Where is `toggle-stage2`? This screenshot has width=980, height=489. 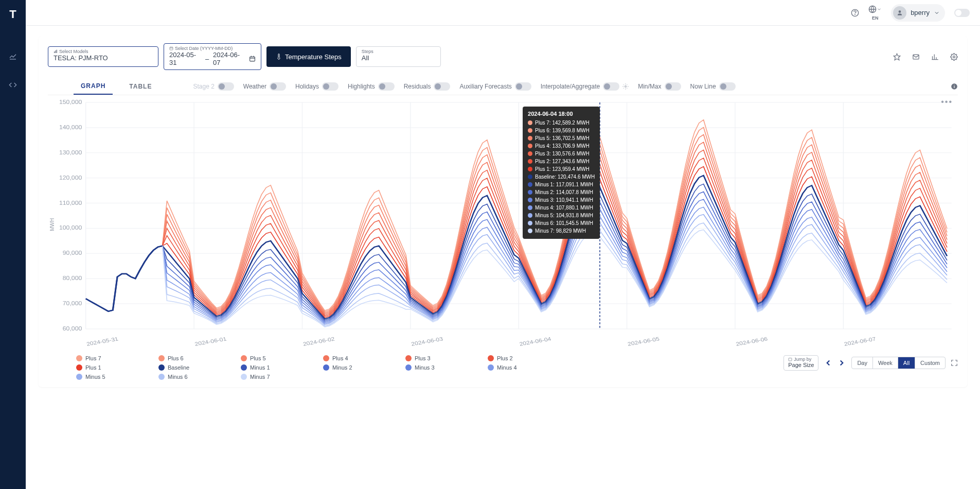 toggle-stage2 is located at coordinates (226, 86).